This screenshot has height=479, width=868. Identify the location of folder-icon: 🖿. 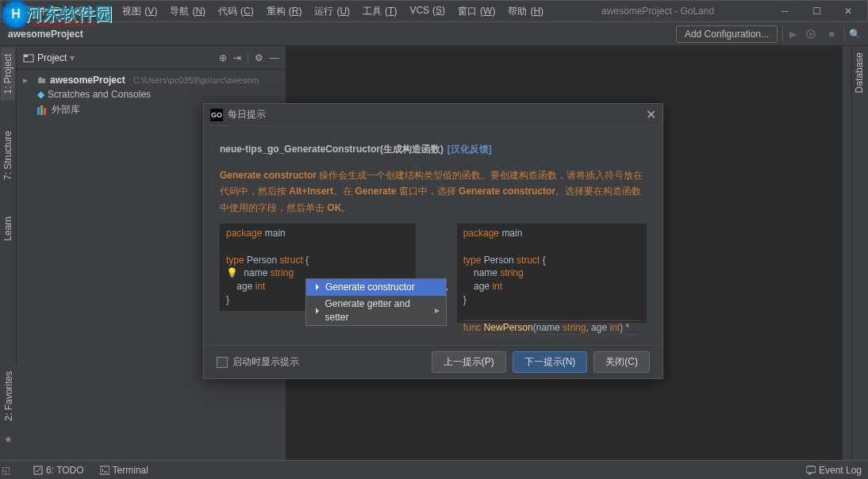
(42, 80).